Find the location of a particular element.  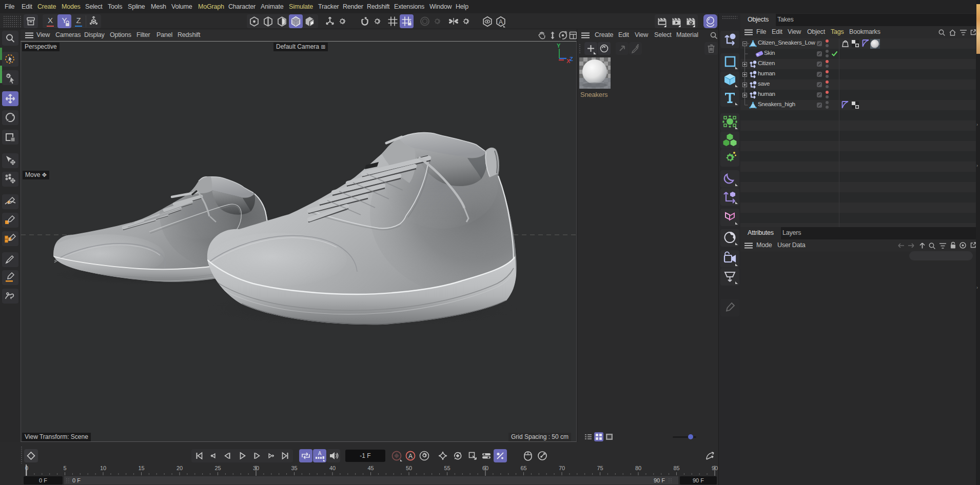

svg-text: 10 is located at coordinates (103, 468).